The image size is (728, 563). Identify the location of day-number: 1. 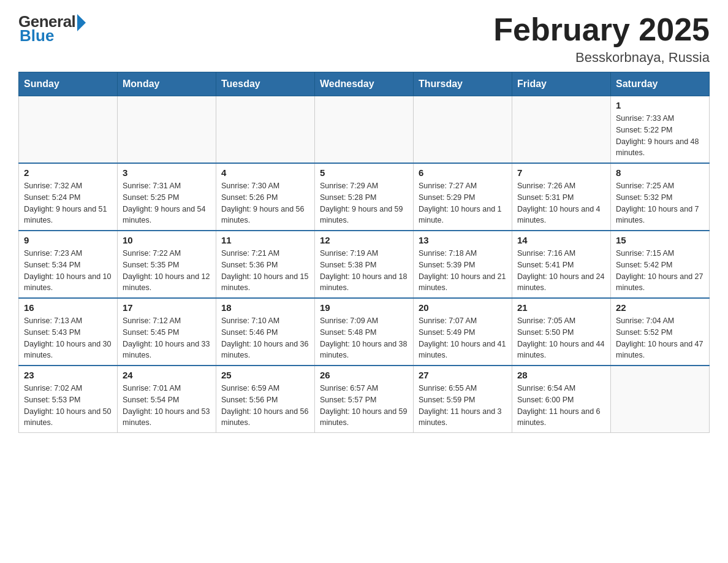
(660, 105).